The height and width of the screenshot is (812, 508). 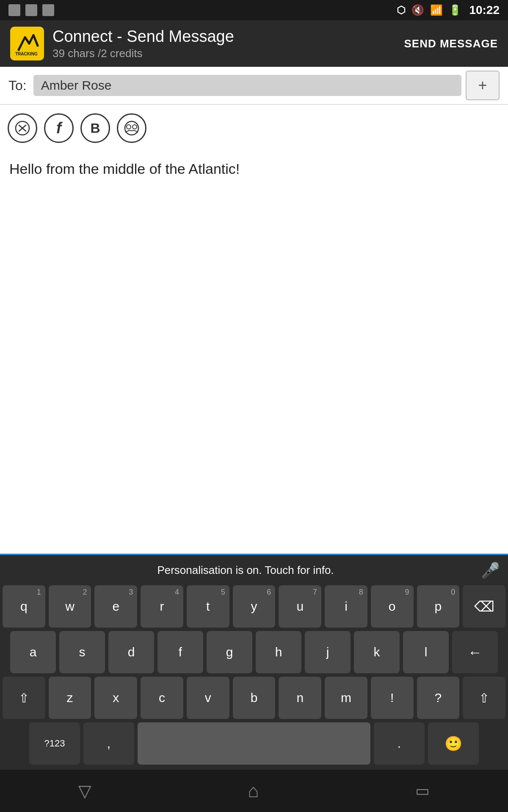 I want to click on key-shift-right: ⇧, so click(x=484, y=698).